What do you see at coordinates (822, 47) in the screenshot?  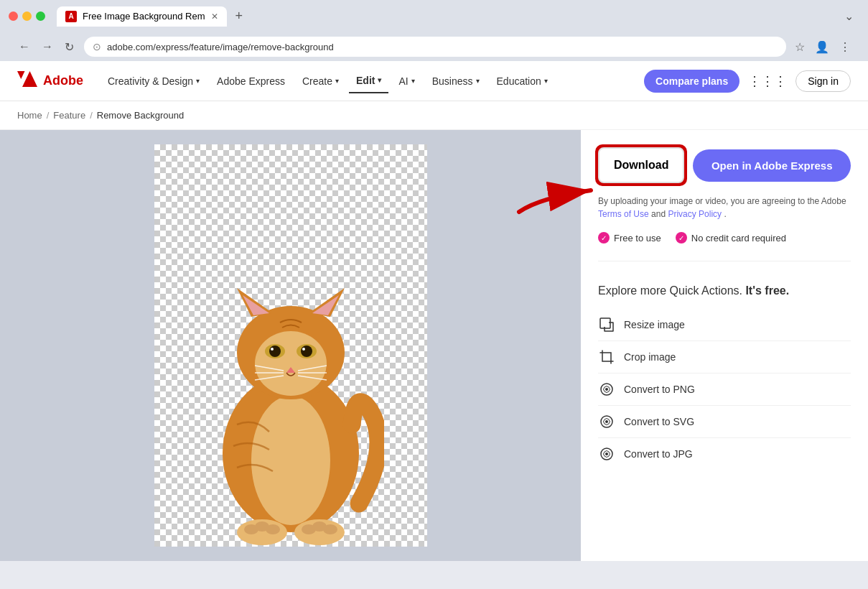 I see `profile-button: 👤` at bounding box center [822, 47].